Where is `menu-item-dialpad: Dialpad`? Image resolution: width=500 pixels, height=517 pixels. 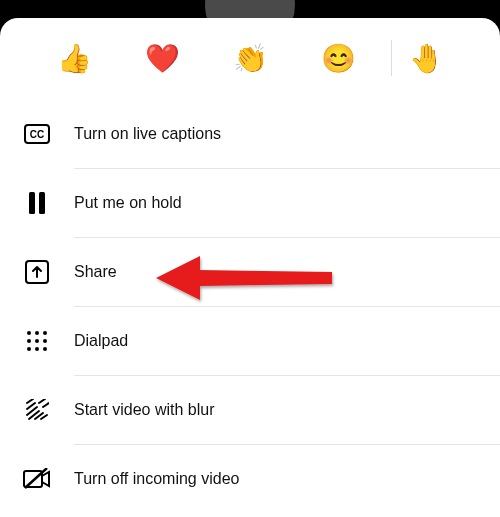
menu-item-dialpad: Dialpad is located at coordinates (250, 341).